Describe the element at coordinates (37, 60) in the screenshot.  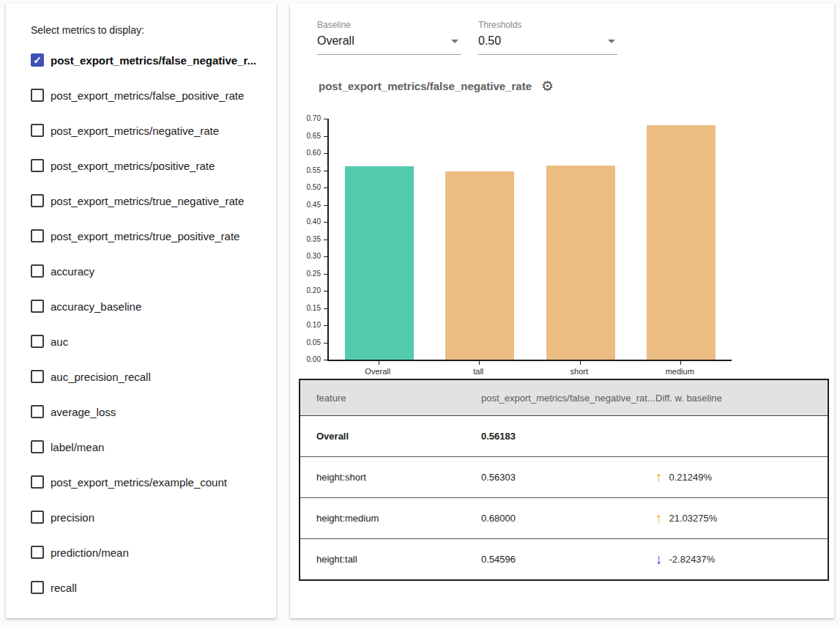
I see `checkbox-checked-icon: ✓` at that location.